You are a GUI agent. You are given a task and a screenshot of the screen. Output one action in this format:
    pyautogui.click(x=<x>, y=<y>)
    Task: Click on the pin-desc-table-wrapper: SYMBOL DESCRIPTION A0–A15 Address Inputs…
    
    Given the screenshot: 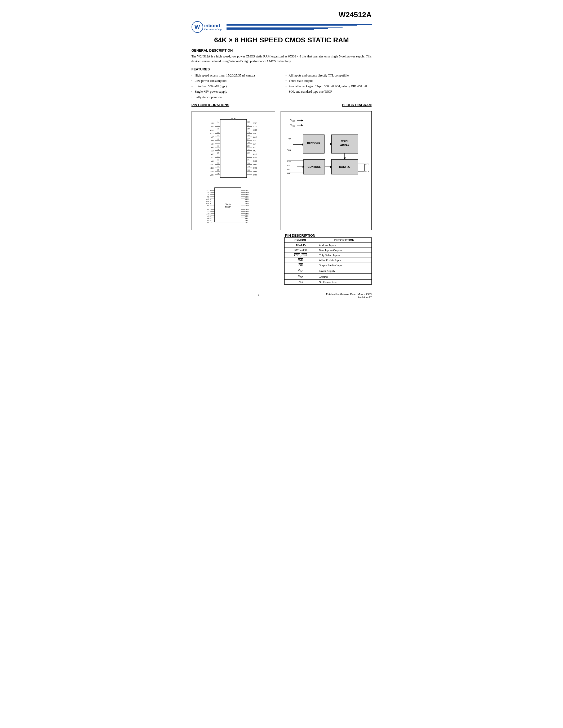 What is the action you would take?
    pyautogui.click(x=328, y=261)
    